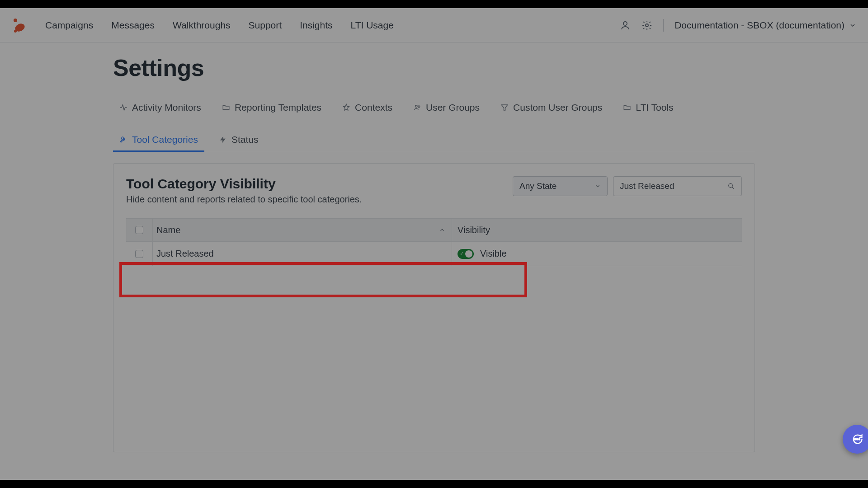 Image resolution: width=868 pixels, height=488 pixels. What do you see at coordinates (346, 108) in the screenshot?
I see `pin-icon` at bounding box center [346, 108].